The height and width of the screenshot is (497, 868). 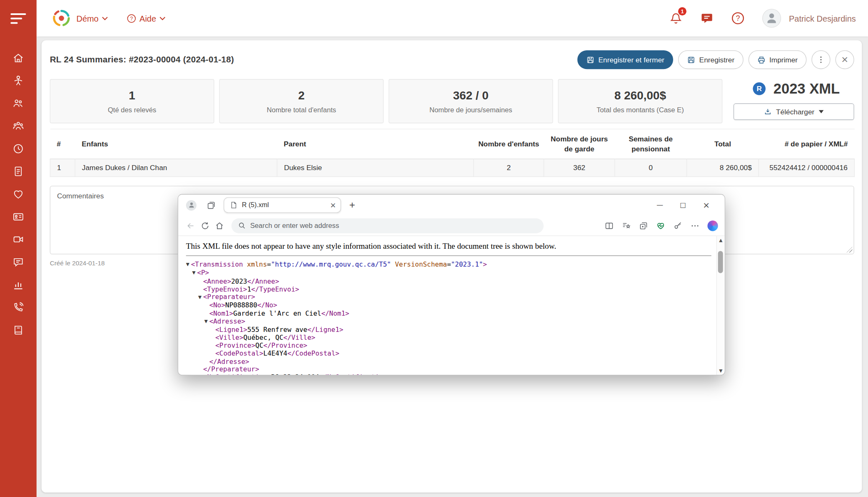 What do you see at coordinates (92, 18) in the screenshot?
I see `demo-menu: Démo` at bounding box center [92, 18].